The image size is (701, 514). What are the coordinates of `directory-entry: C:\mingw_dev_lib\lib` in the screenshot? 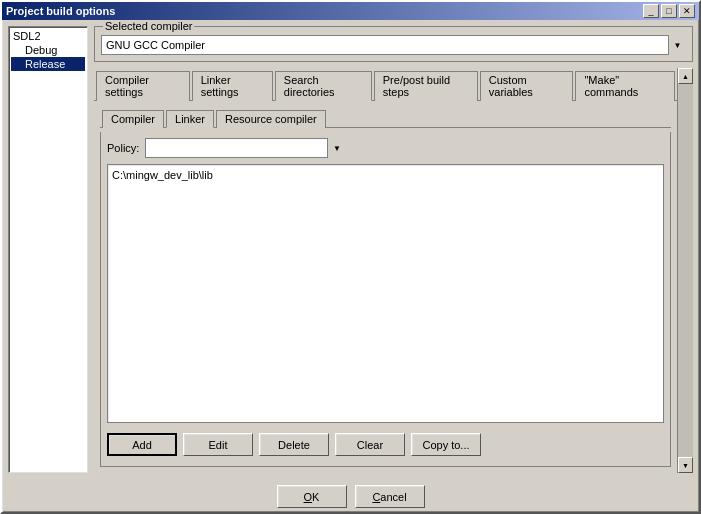 It's located at (386, 175).